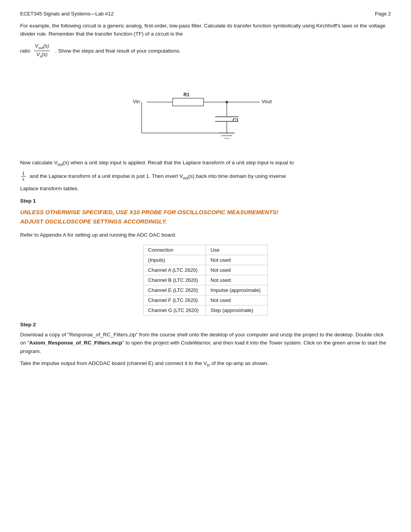  What do you see at coordinates (175, 310) in the screenshot?
I see `table-cell: Channel G (LTC 2620)` at bounding box center [175, 310].